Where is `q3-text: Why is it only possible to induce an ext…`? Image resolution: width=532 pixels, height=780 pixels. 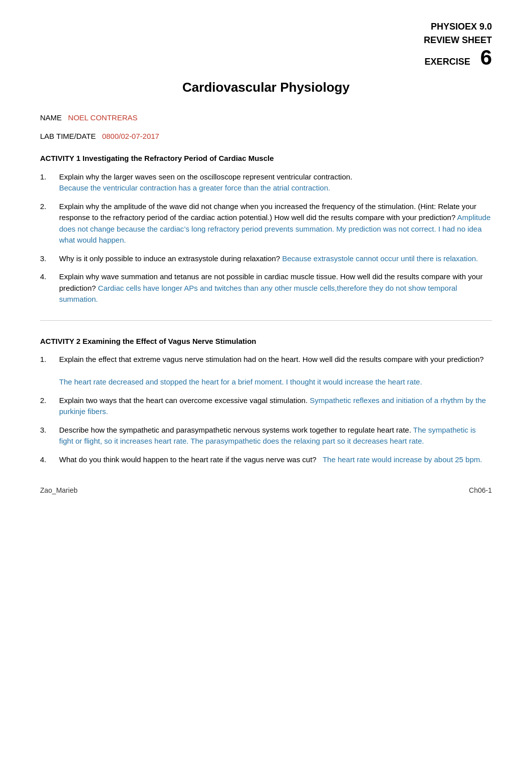 q3-text: Why is it only possible to induce an ext… is located at coordinates (169, 259).